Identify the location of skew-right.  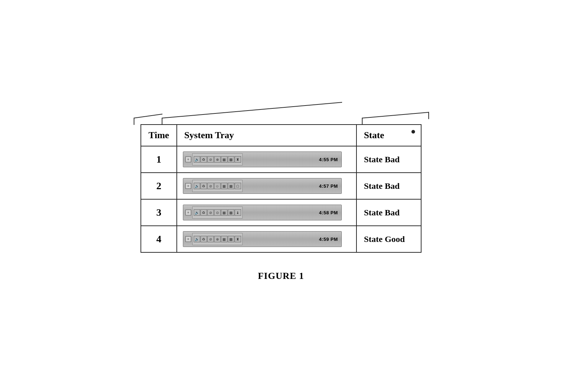
(395, 118).